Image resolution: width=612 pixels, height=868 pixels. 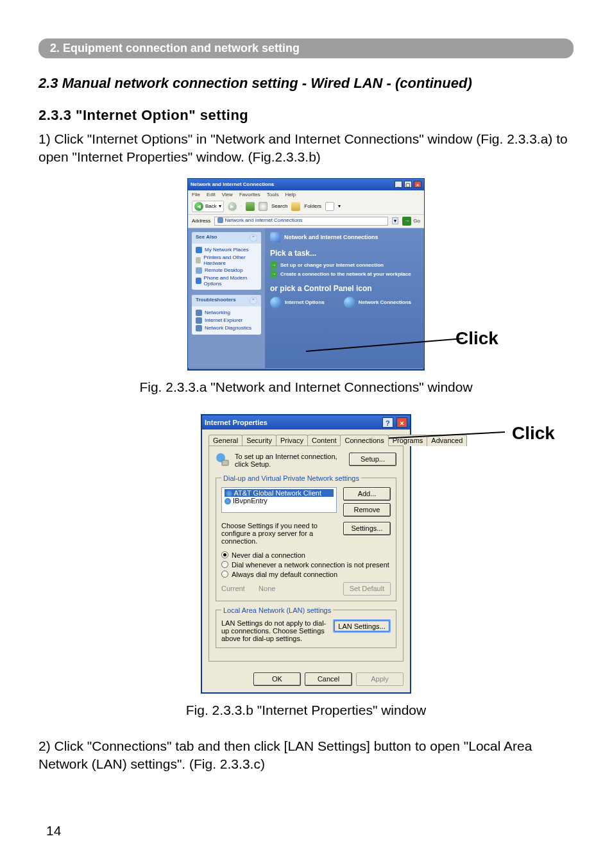 What do you see at coordinates (226, 313) in the screenshot?
I see `sidebar-item-networking: Networking` at bounding box center [226, 313].